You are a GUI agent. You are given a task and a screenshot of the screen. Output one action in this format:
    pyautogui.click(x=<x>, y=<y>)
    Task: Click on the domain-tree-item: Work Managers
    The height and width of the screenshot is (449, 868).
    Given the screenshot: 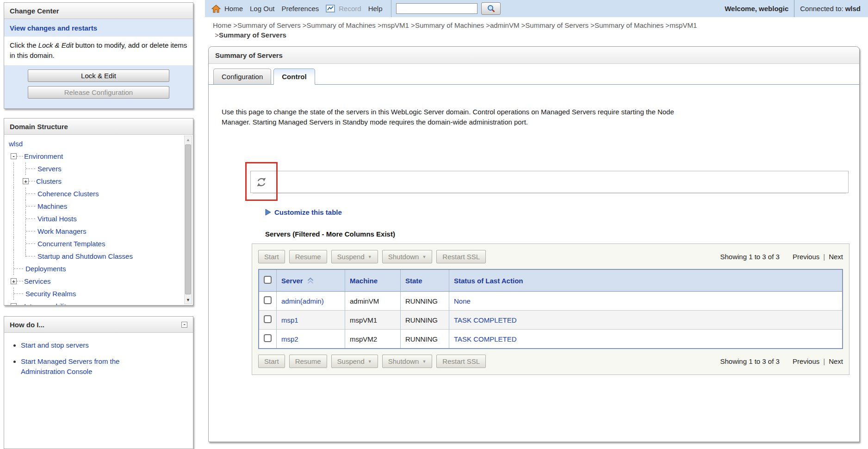 What is the action you would take?
    pyautogui.click(x=62, y=231)
    